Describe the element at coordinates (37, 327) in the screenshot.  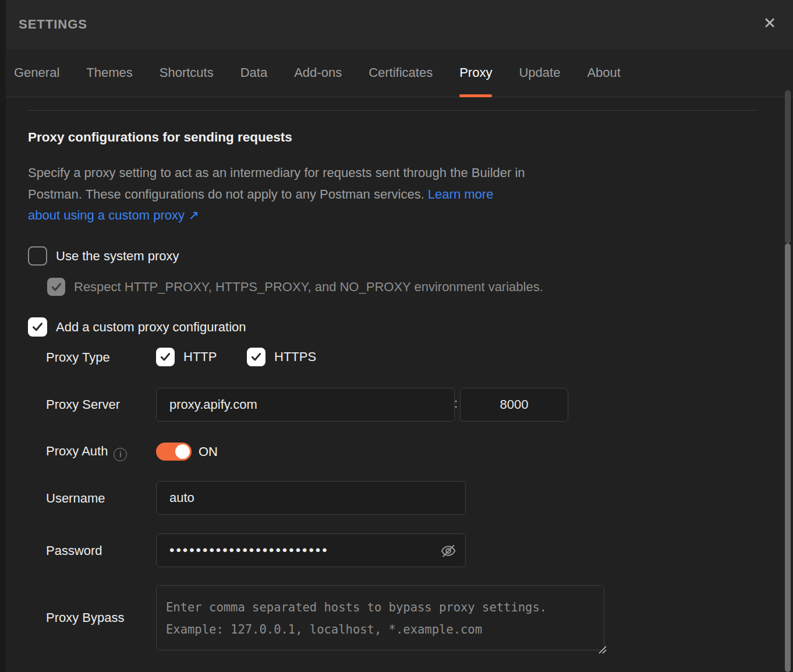
I see `custom-proxy-checkbox` at that location.